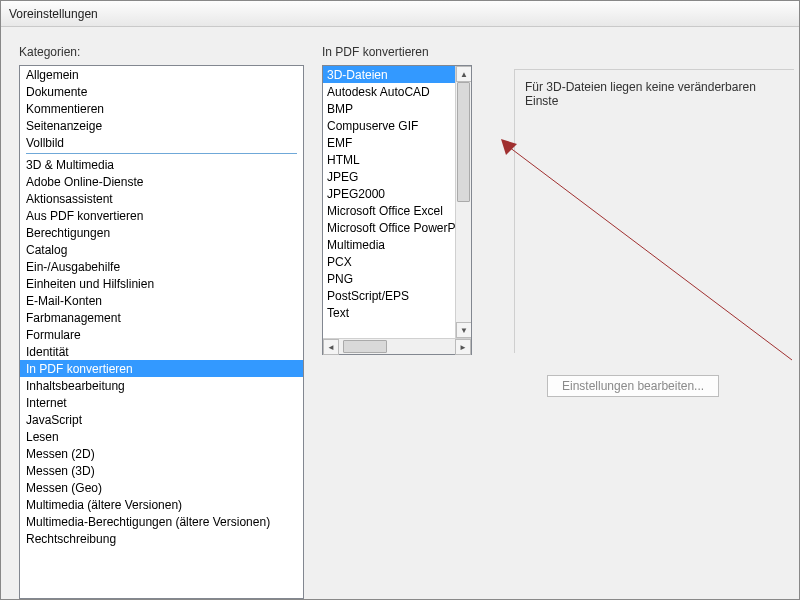 This screenshot has height=600, width=800. What do you see at coordinates (162, 334) in the screenshot?
I see `category-item: Formulare` at bounding box center [162, 334].